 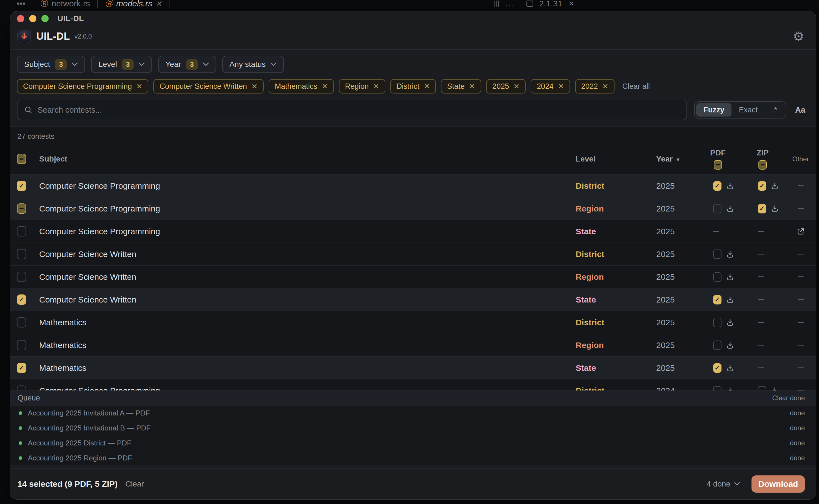 I want to click on download-button: Download, so click(x=778, y=484).